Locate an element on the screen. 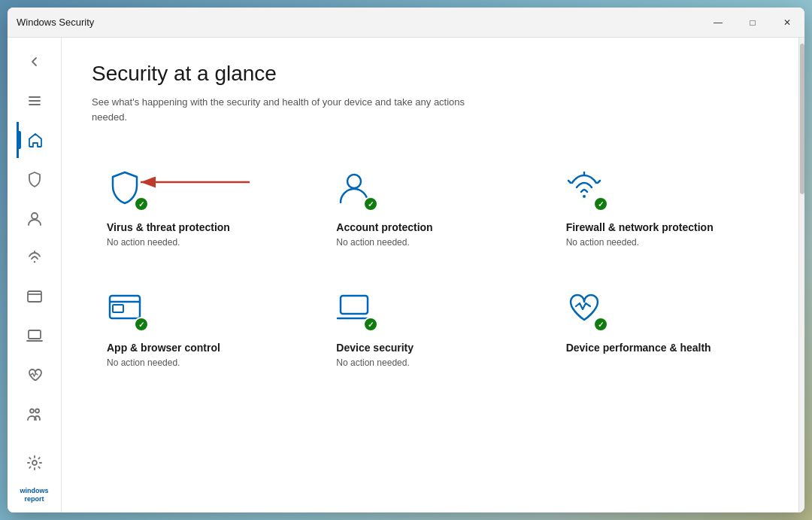 The width and height of the screenshot is (812, 520). sidebar-bottom: windows report is located at coordinates (35, 476).